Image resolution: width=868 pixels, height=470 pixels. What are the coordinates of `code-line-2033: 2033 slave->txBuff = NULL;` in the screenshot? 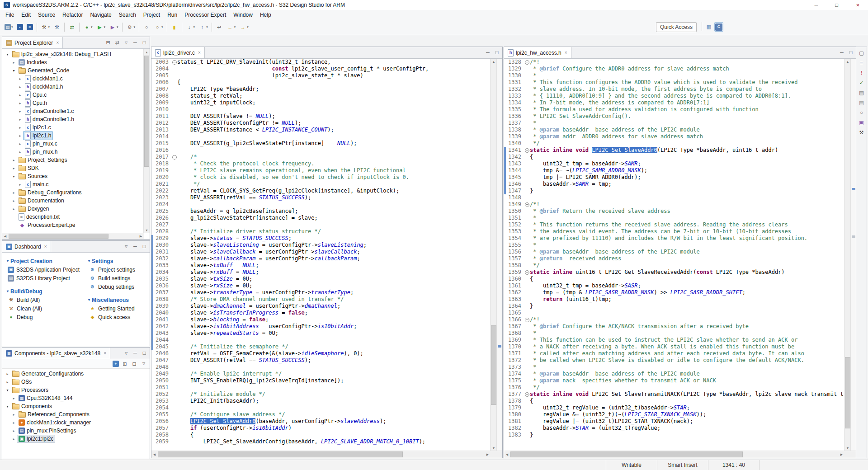 It's located at (321, 266).